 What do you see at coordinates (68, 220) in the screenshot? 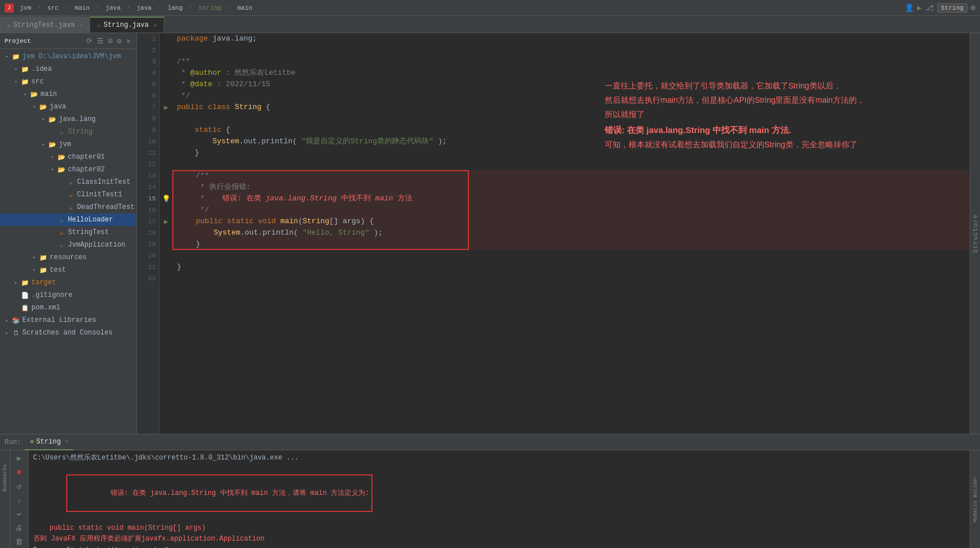
I see `tree-item-helloloader: ☕ HelloLoader` at bounding box center [68, 220].